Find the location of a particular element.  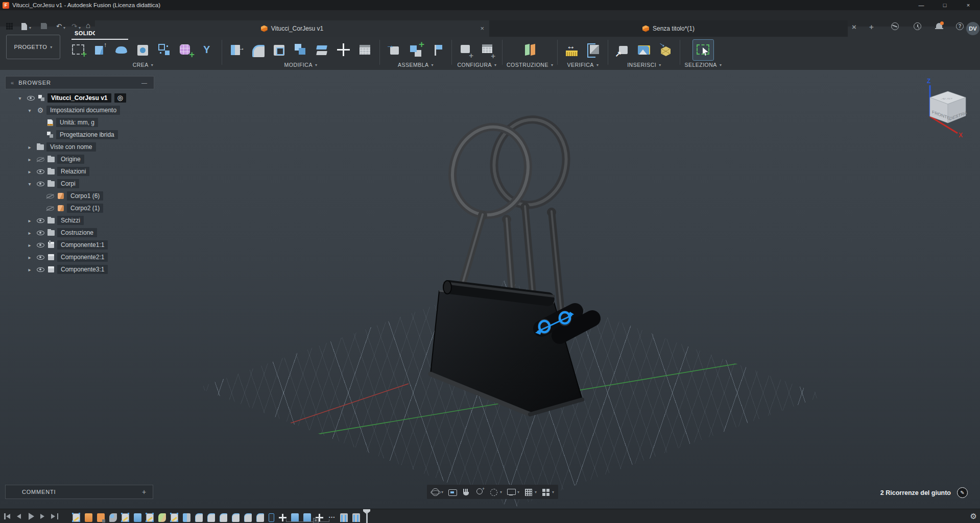

tool-config-cube-button is located at coordinates (466, 50).